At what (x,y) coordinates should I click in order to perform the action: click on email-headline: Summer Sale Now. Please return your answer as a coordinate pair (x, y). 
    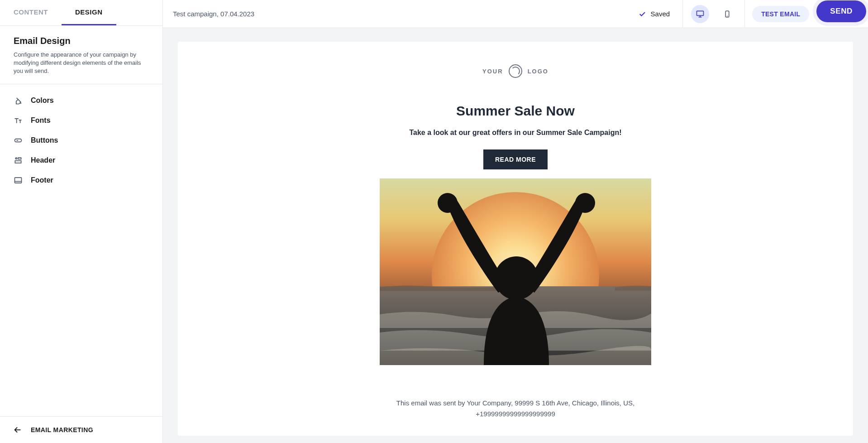
    Looking at the image, I should click on (515, 111).